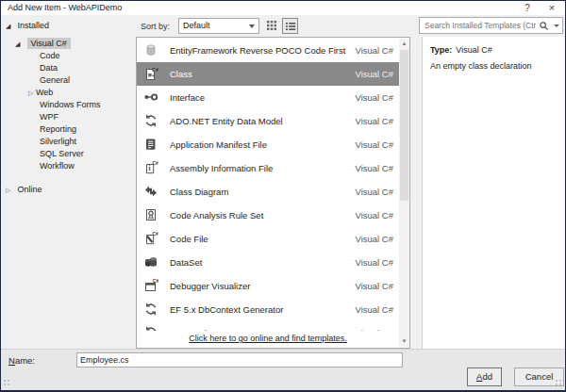  I want to click on tree-node-sql-server: SQL Server, so click(68, 155).